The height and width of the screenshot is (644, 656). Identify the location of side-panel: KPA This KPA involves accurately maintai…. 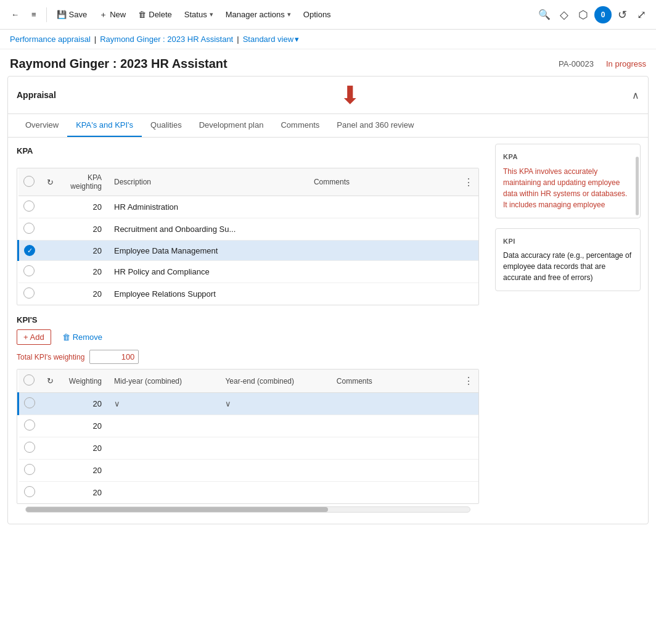
(568, 331).